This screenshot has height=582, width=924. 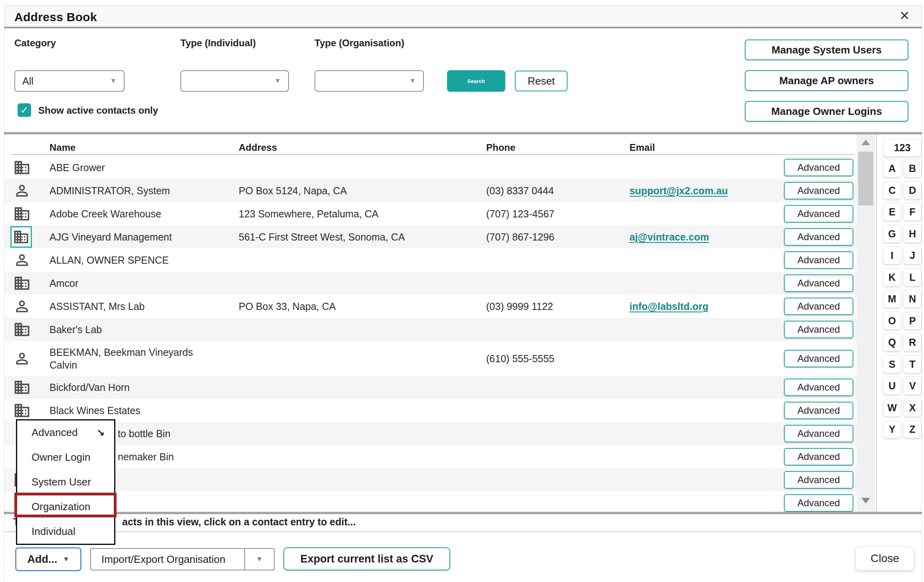 I want to click on menu-item-label: Advanced, so click(x=55, y=432).